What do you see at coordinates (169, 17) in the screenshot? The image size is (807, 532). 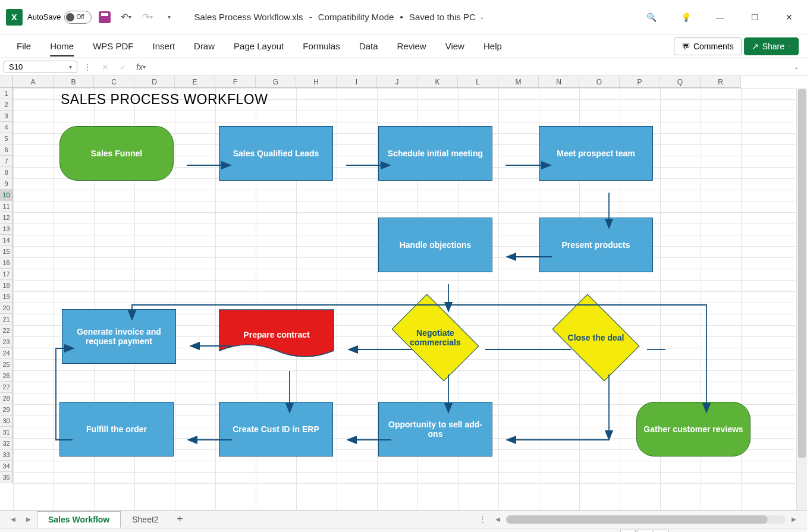 I see `qat-customize-button: ▾` at bounding box center [169, 17].